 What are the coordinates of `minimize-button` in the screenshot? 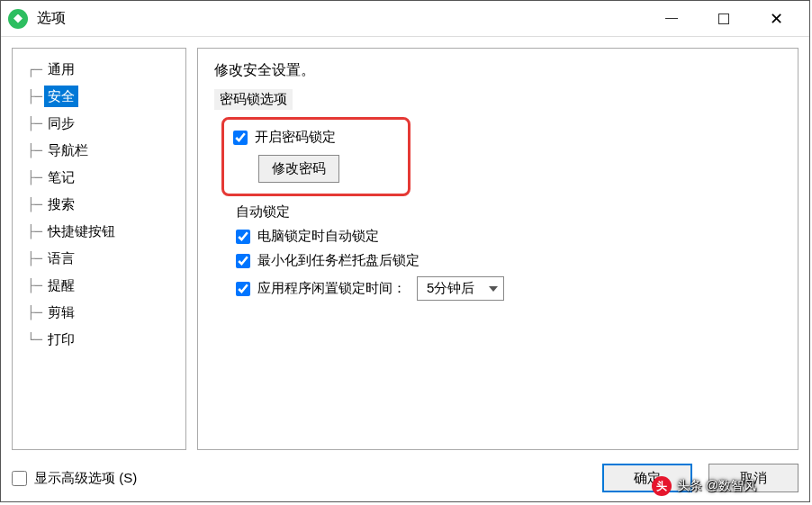 It's located at (672, 18).